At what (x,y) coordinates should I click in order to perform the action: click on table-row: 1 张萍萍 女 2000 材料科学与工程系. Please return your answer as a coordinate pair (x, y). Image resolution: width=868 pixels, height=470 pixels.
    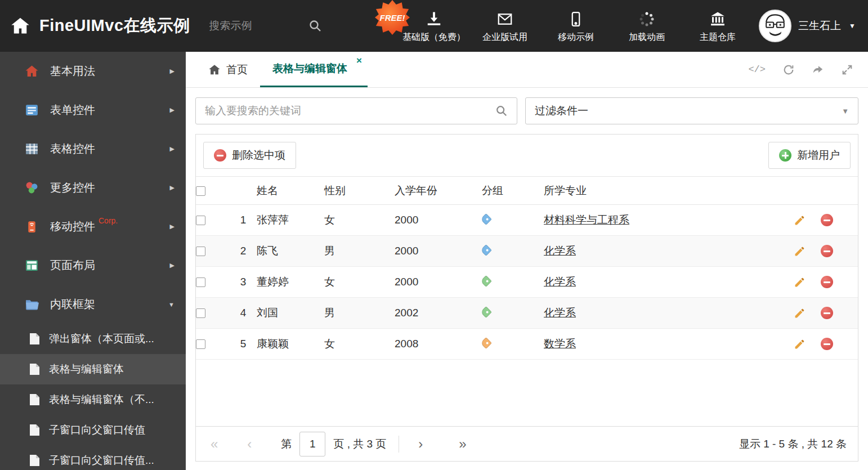
    Looking at the image, I should click on (527, 221).